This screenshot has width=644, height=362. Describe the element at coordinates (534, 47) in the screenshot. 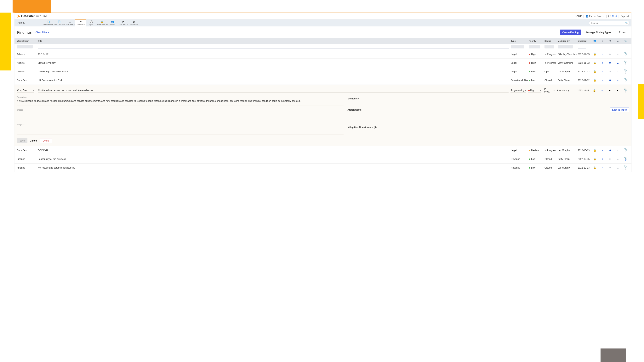

I see `filter-priority` at that location.